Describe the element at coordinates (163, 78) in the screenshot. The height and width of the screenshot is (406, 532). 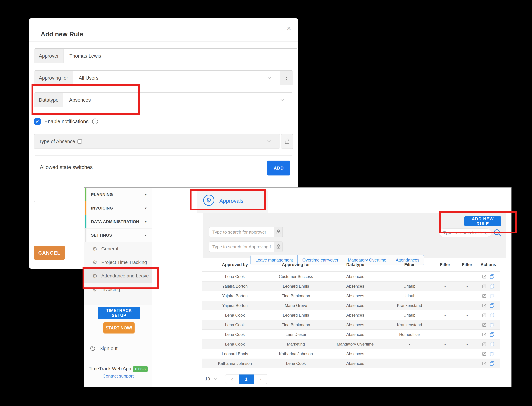
I see `approving-for-field: Approving for All Users :` at that location.